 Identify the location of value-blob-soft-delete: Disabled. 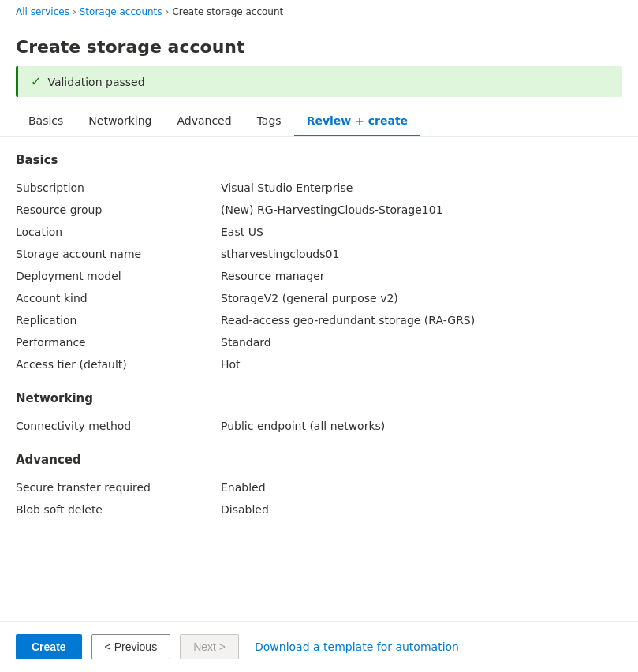
(244, 510).